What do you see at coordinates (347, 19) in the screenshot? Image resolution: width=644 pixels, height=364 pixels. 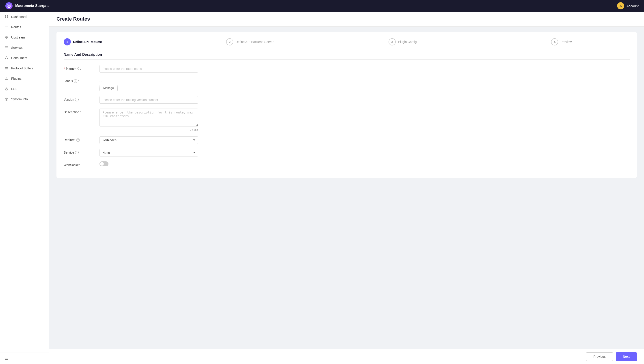 I see `page-title: Create Routes` at bounding box center [347, 19].